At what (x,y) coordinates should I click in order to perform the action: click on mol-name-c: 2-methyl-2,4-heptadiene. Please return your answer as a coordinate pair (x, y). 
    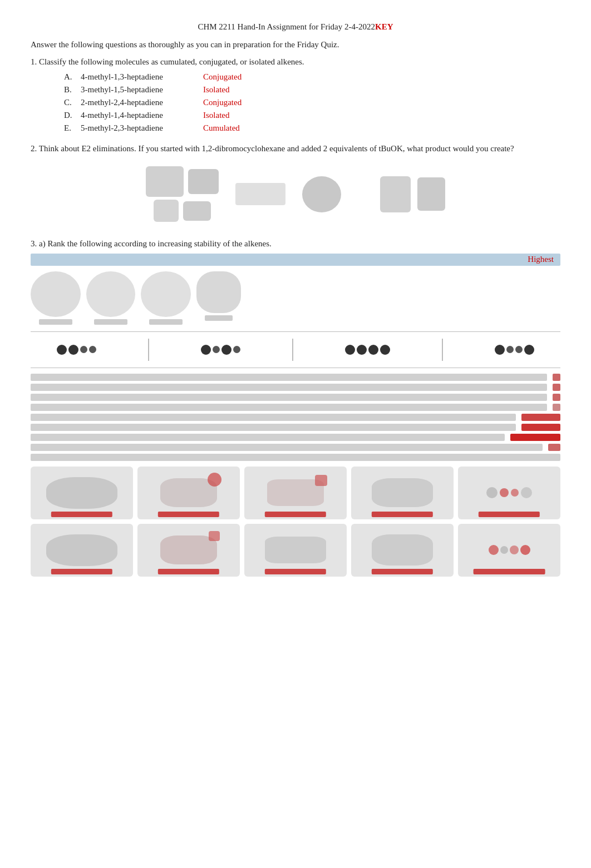
    Looking at the image, I should click on (142, 102).